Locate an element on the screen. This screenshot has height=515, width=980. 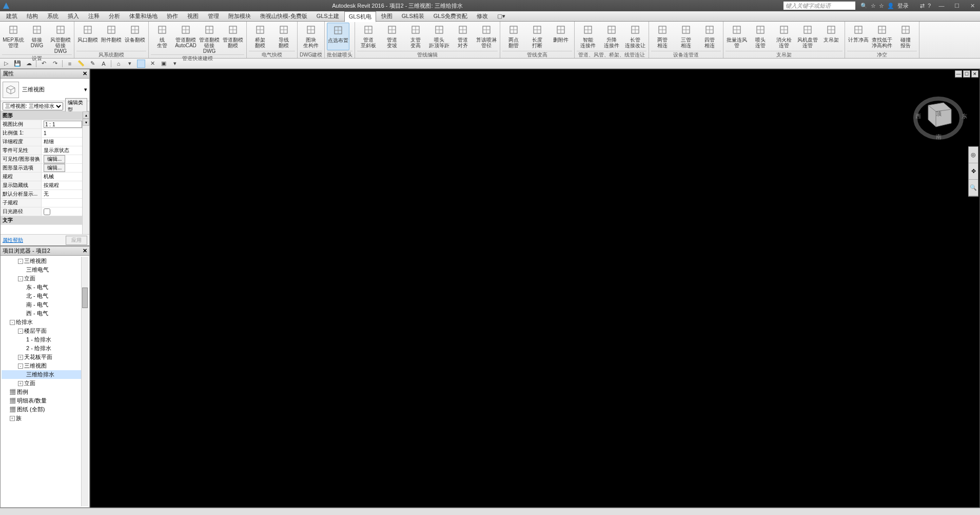
browser-close-icon: ✕ is located at coordinates (85, 251).